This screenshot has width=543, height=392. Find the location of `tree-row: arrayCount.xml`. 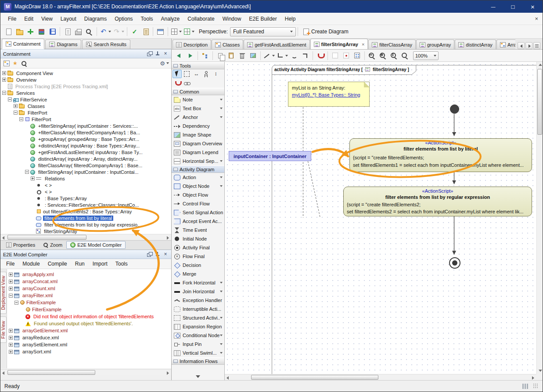

tree-row: arrayCount.xml is located at coordinates (89, 288).